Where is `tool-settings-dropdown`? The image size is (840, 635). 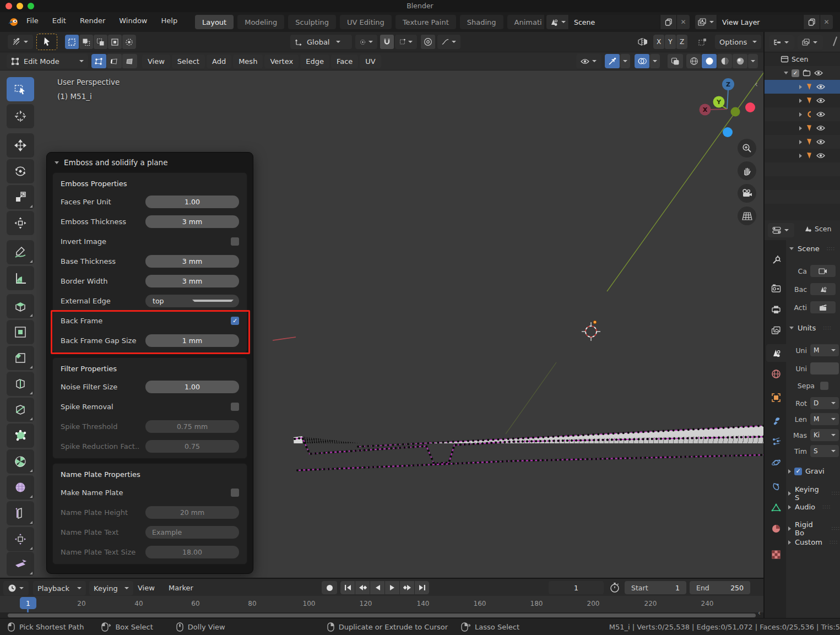
tool-settings-dropdown is located at coordinates (20, 42).